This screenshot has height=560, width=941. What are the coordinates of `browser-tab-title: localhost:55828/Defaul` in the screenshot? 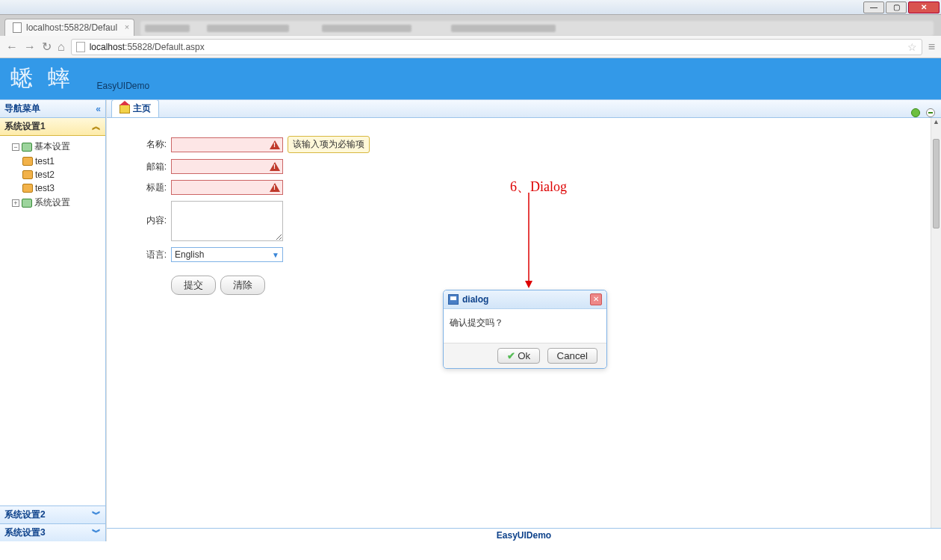 It's located at (72, 28).